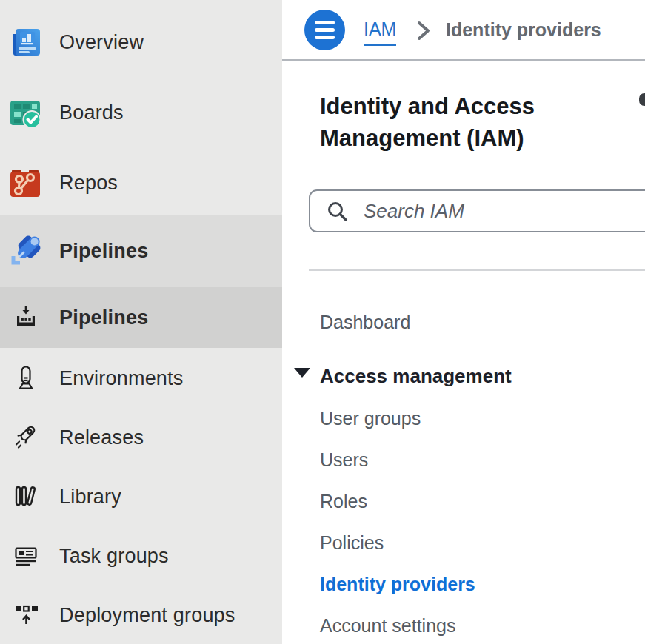 Image resolution: width=645 pixels, height=644 pixels. Describe the element at coordinates (324, 22) in the screenshot. I see `hamburger-icon` at that location.